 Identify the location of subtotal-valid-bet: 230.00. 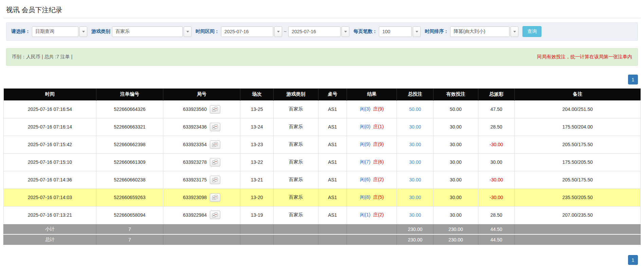
(456, 229).